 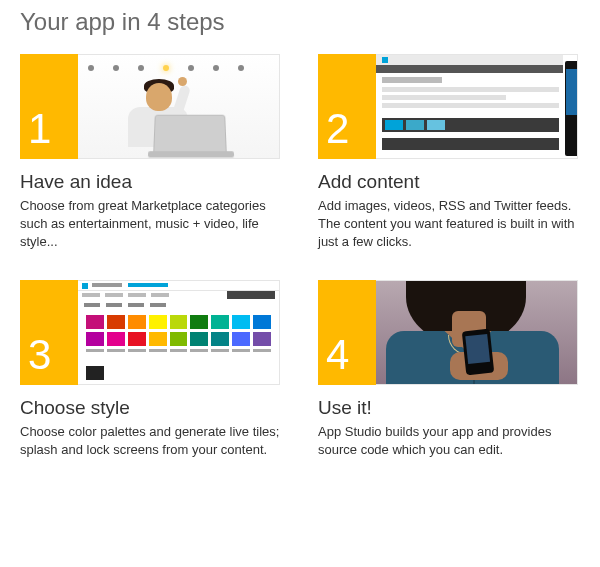 What do you see at coordinates (448, 106) in the screenshot?
I see `step-tile-2: 2` at bounding box center [448, 106].